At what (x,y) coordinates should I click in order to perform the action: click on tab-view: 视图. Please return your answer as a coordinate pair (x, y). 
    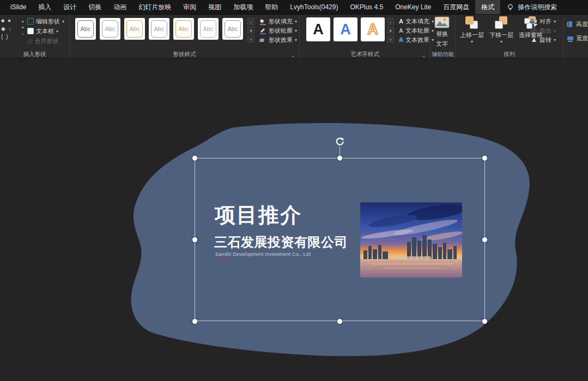
    Looking at the image, I should click on (215, 7).